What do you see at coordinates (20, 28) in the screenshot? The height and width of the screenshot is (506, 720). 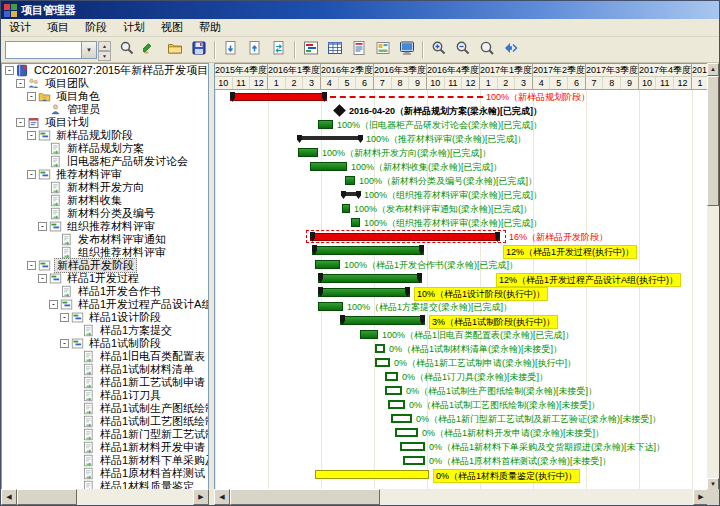 I see `menu-item-0: 设计` at bounding box center [20, 28].